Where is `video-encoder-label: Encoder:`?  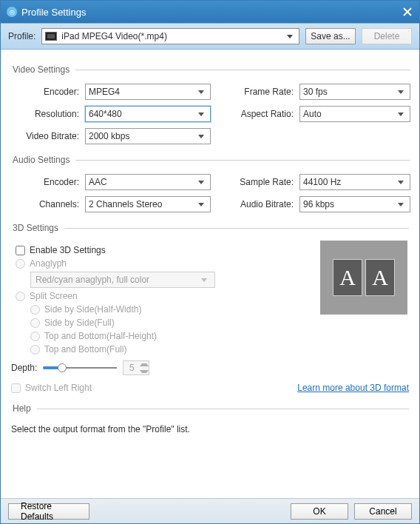
video-encoder-label: Encoder: is located at coordinates (48, 92).